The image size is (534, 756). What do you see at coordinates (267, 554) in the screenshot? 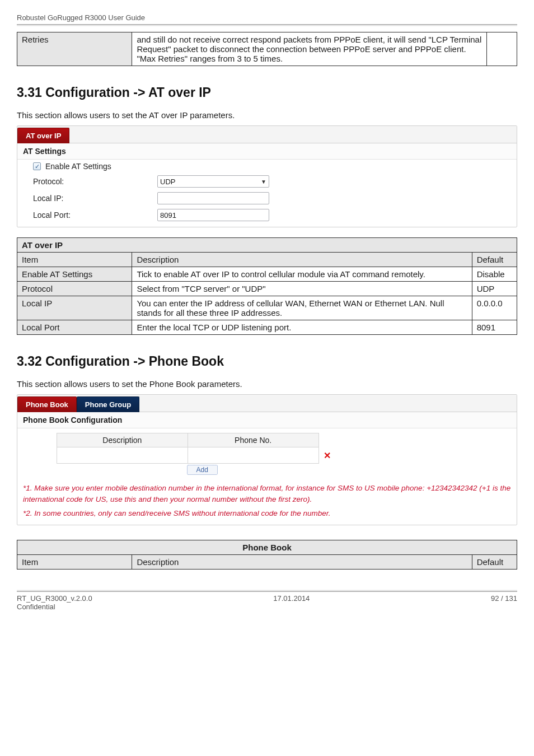
I see `phone-book-table: Phone Book Item Description Default` at bounding box center [267, 554].